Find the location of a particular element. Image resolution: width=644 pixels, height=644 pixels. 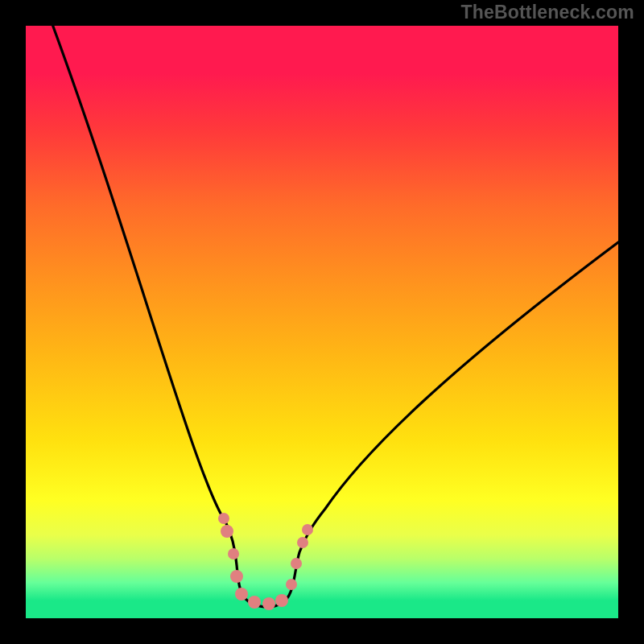

marker-group is located at coordinates (266, 562).